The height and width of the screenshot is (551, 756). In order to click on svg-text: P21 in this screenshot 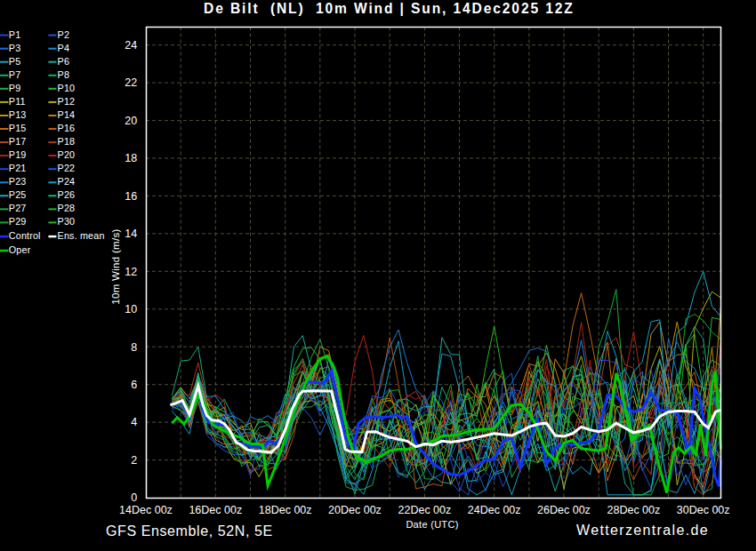, I will do `click(18, 168)`.